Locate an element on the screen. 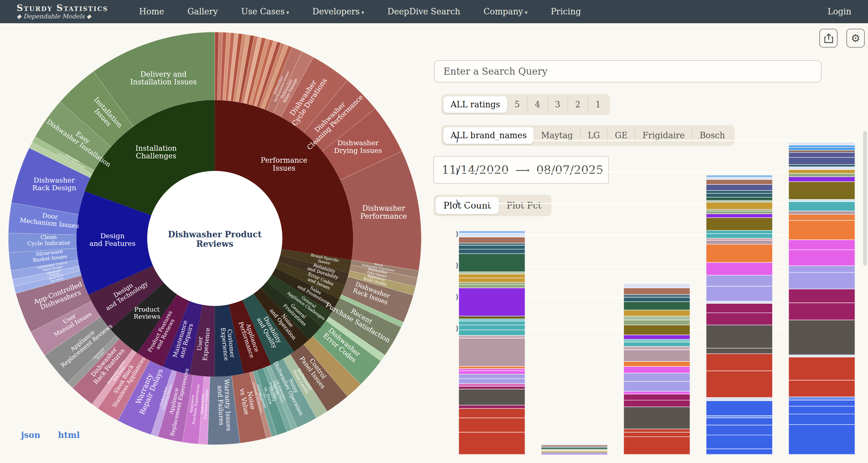  nav-item-pricing: Pricing is located at coordinates (566, 12).